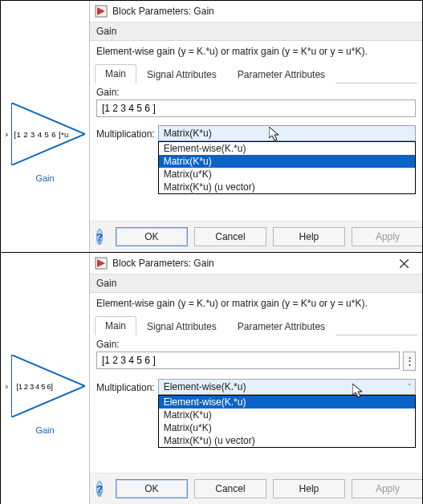 The width and height of the screenshot is (423, 504). What do you see at coordinates (35, 385) in the screenshot?
I see `block-text: [1 2 3 4 5 6]` at bounding box center [35, 385].